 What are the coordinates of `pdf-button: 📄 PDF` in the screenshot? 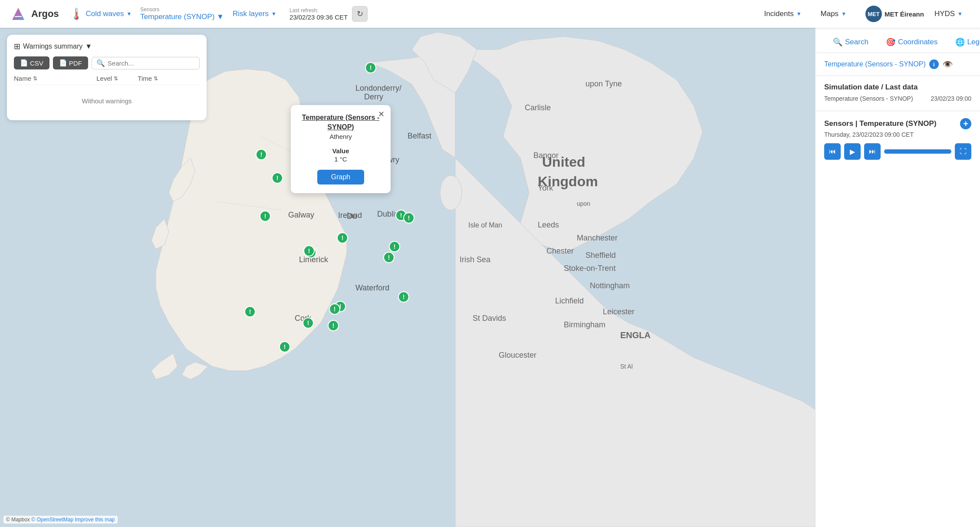 It's located at (70, 63).